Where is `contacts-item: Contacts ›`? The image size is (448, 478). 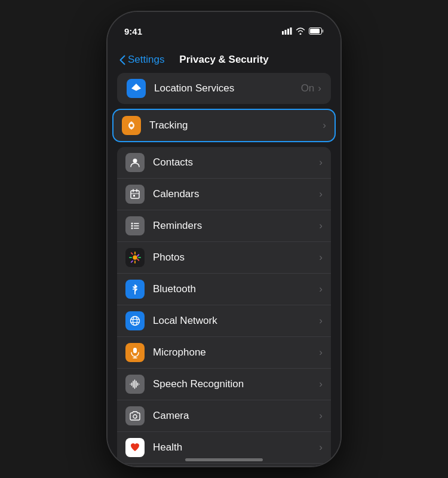 contacts-item: Contacts › is located at coordinates (224, 163).